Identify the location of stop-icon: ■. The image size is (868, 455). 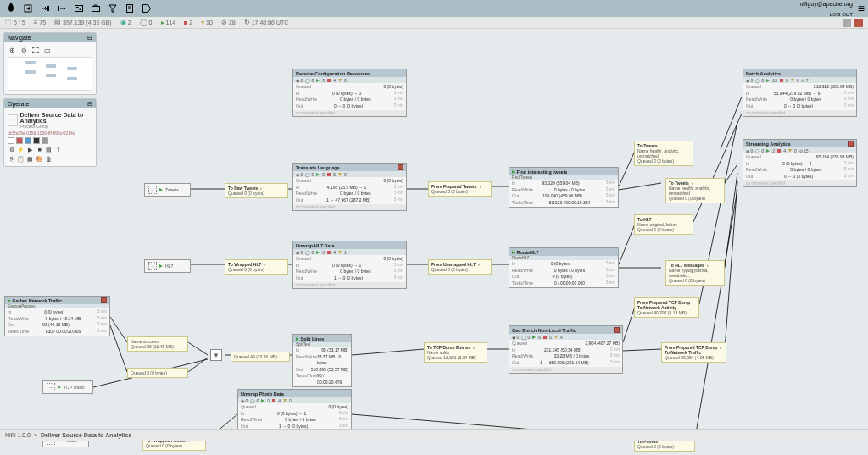
(39, 149).